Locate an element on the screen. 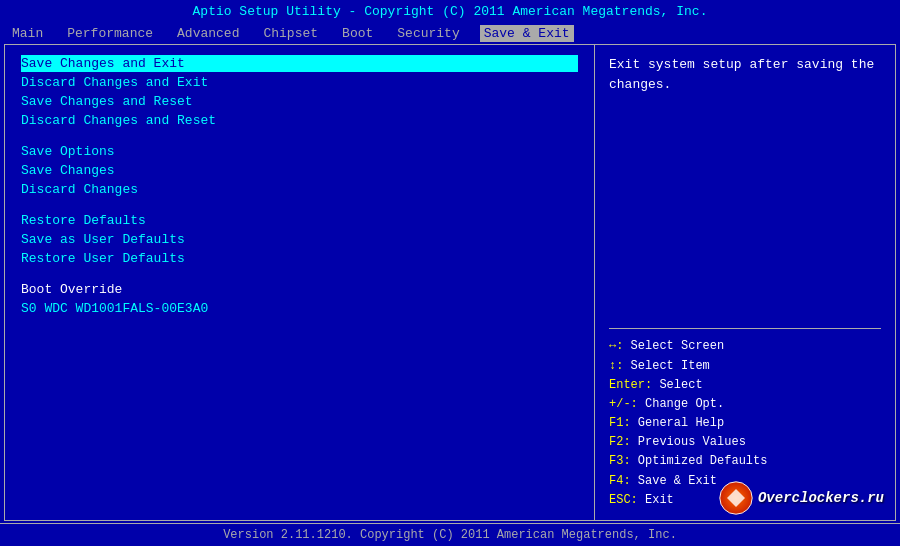 The height and width of the screenshot is (546, 900). help-line-6: F3: Optimized Defaults is located at coordinates (745, 462).